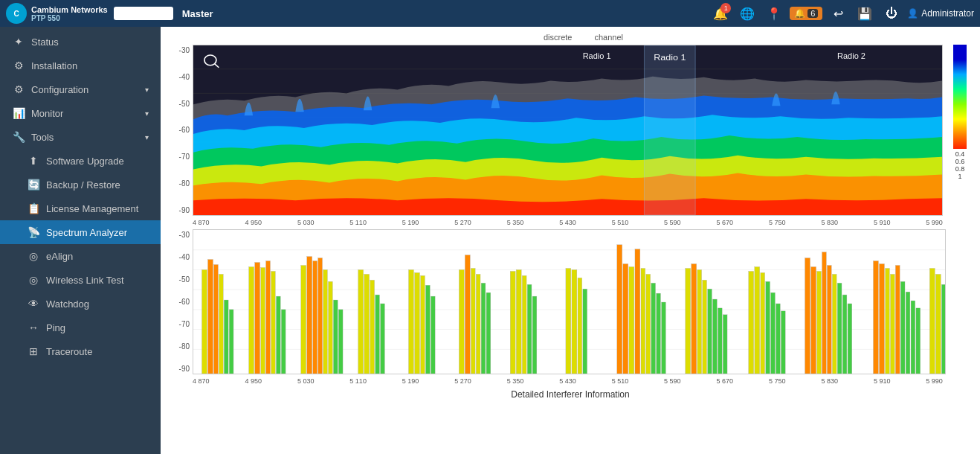  What do you see at coordinates (960, 82) in the screenshot?
I see `legend-cyan-green` at bounding box center [960, 82].